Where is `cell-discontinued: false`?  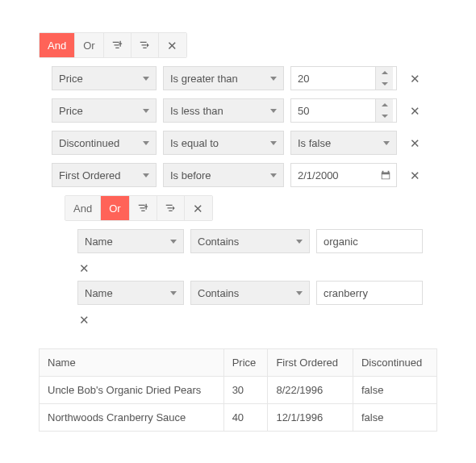
cell-discontinued: false is located at coordinates (395, 418).